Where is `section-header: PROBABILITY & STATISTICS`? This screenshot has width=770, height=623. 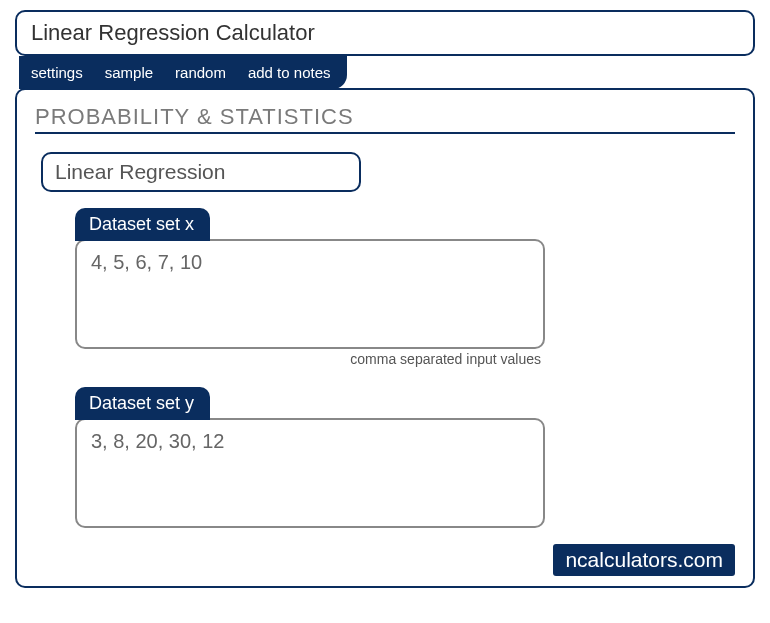 section-header: PROBABILITY & STATISTICS is located at coordinates (385, 119).